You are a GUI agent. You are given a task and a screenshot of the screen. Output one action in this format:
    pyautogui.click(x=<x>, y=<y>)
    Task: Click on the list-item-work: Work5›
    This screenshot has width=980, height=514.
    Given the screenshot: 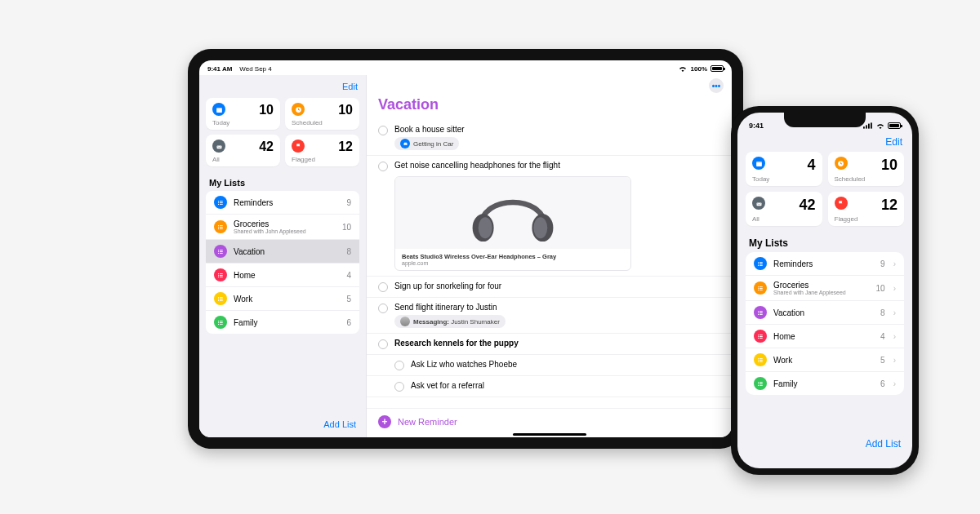 What is the action you would take?
    pyautogui.click(x=825, y=361)
    